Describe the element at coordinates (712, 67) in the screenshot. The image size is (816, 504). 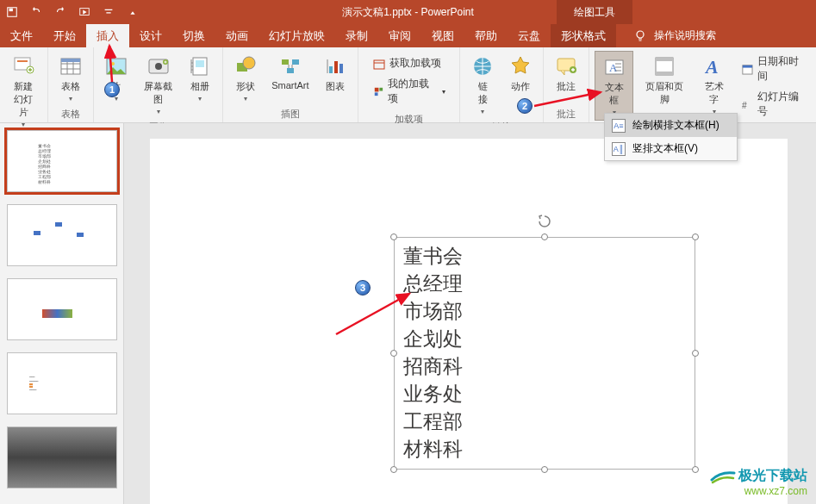
I see `svg-text: A` at that location.